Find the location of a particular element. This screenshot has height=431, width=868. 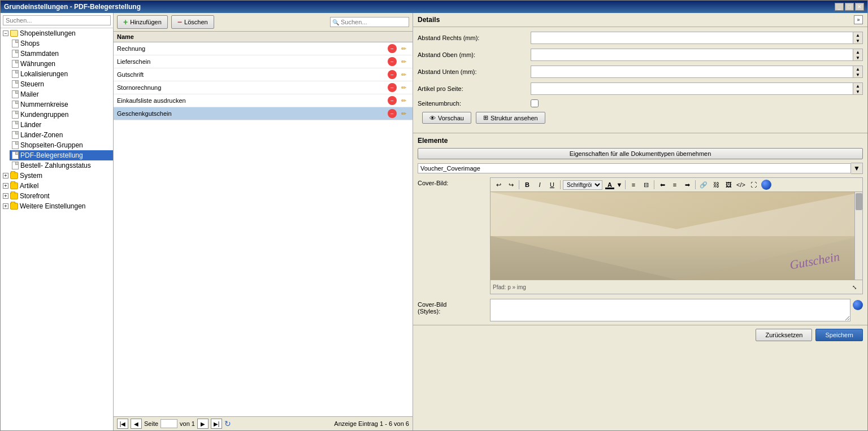

next-page-button: ▶ is located at coordinates (203, 424).